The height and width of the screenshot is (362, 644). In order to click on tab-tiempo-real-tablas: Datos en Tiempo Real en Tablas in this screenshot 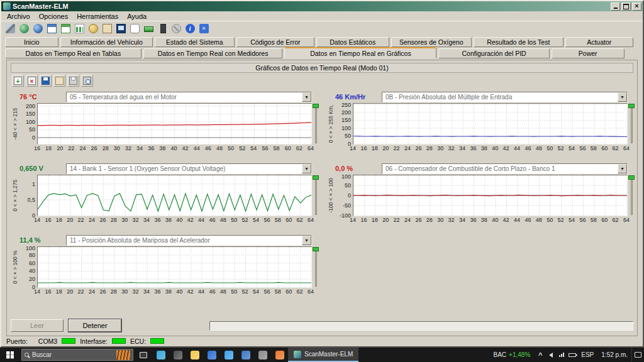, I will do `click(73, 53)`.